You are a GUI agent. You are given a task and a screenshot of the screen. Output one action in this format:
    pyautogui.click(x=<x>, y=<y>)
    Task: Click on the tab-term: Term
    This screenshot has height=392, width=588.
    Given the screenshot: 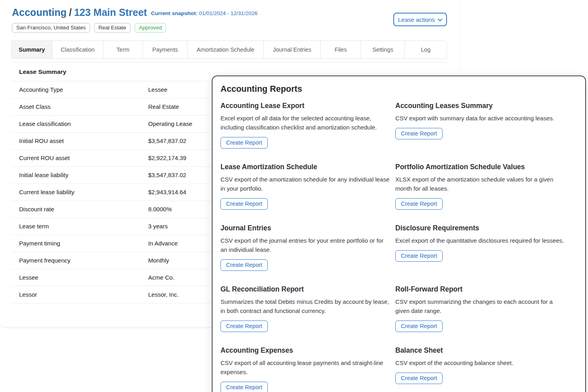 What is the action you would take?
    pyautogui.click(x=123, y=50)
    